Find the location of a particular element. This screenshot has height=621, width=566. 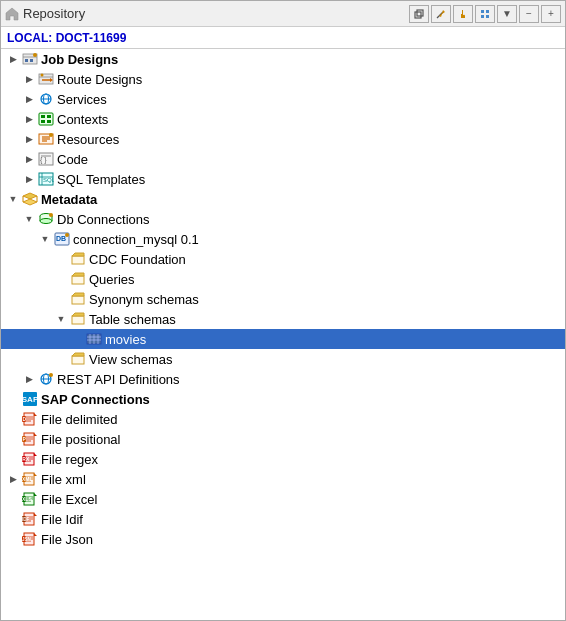

label-file-regex: File regex is located at coordinates (70, 460).